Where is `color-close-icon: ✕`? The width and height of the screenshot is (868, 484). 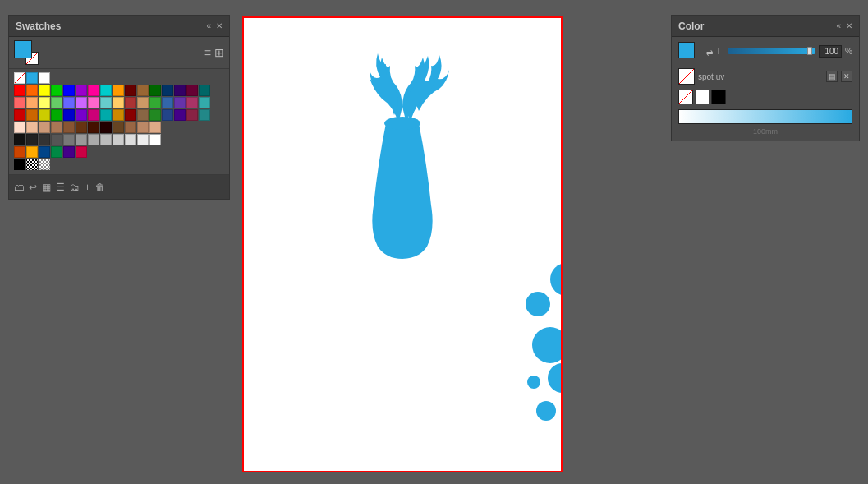
color-close-icon: ✕ is located at coordinates (849, 26).